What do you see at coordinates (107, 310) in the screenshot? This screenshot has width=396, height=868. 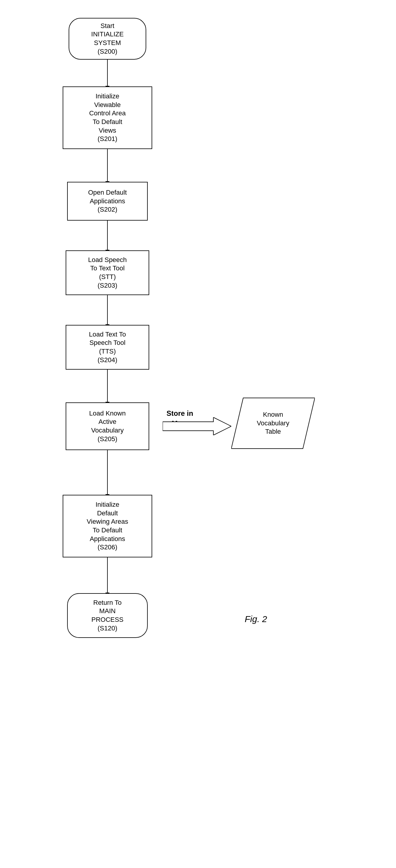 I see `connector-s203-s204` at bounding box center [107, 310].